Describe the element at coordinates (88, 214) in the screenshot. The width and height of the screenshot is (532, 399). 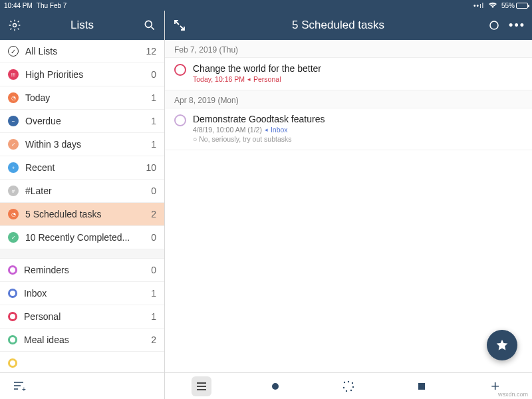
I see `sidebar-item-label: 5 Scheduled tasks` at that location.